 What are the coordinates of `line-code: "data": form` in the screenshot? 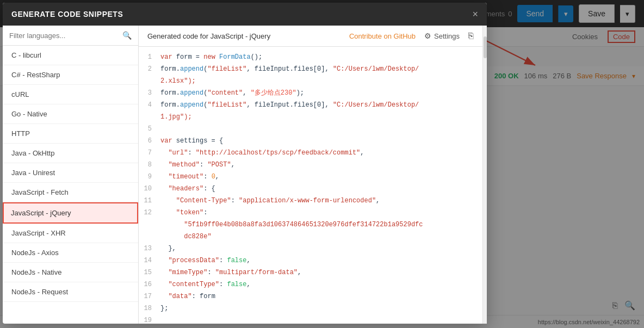 It's located at (321, 296).